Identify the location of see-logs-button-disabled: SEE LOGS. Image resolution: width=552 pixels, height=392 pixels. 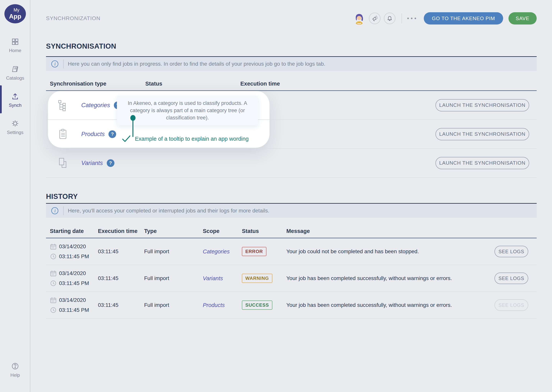
(511, 305).